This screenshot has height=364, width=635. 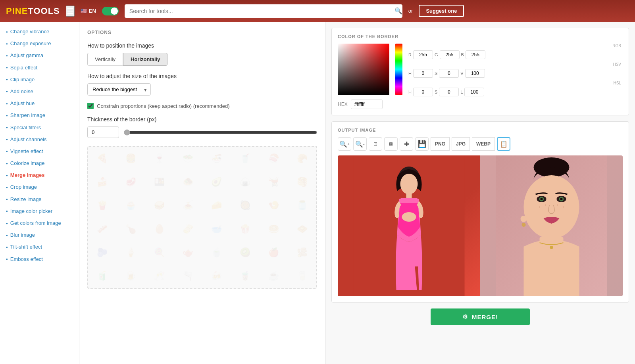 What do you see at coordinates (264, 11) in the screenshot?
I see `search-input` at bounding box center [264, 11].